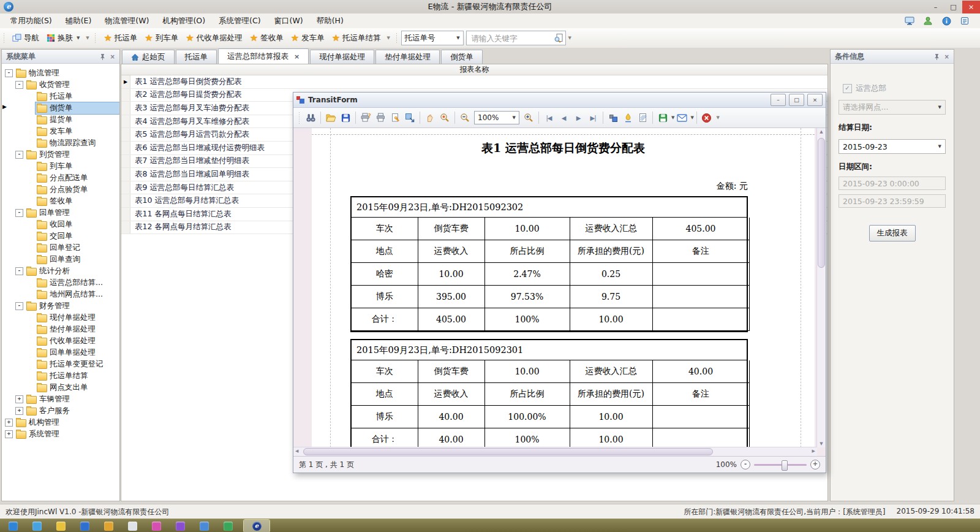  Describe the element at coordinates (61, 201) in the screenshot. I see `tree-item: 签收单` at that location.